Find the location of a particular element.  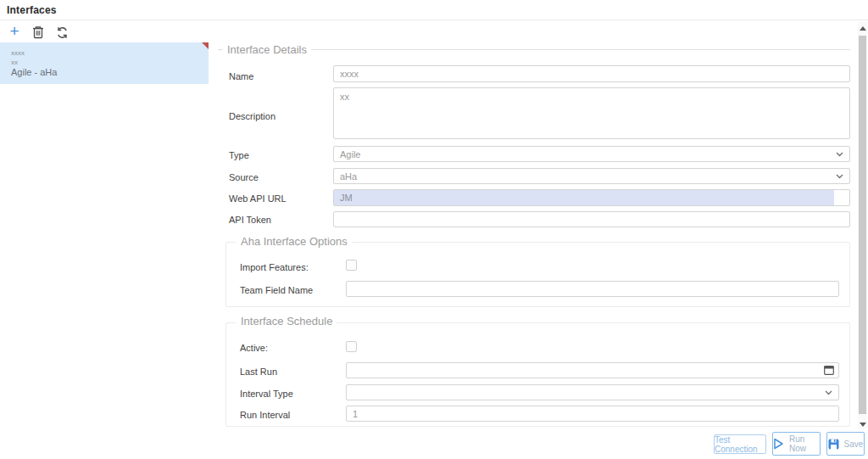

add-interface-button: + is located at coordinates (14, 31).